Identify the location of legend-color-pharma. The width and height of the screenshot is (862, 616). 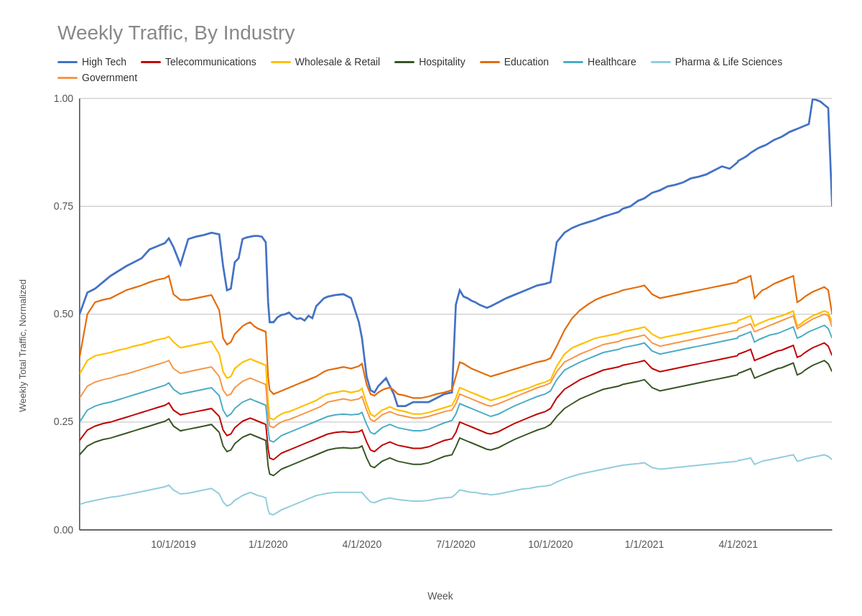
(661, 62).